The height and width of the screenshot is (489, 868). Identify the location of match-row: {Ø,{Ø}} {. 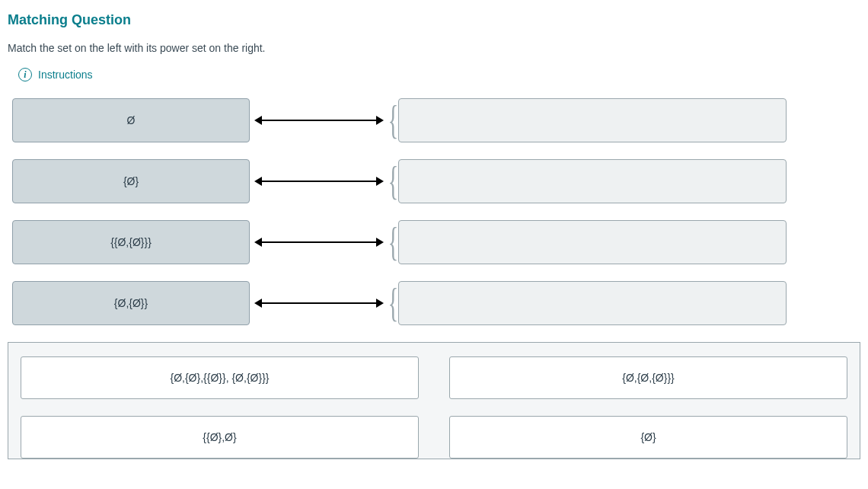
(436, 303).